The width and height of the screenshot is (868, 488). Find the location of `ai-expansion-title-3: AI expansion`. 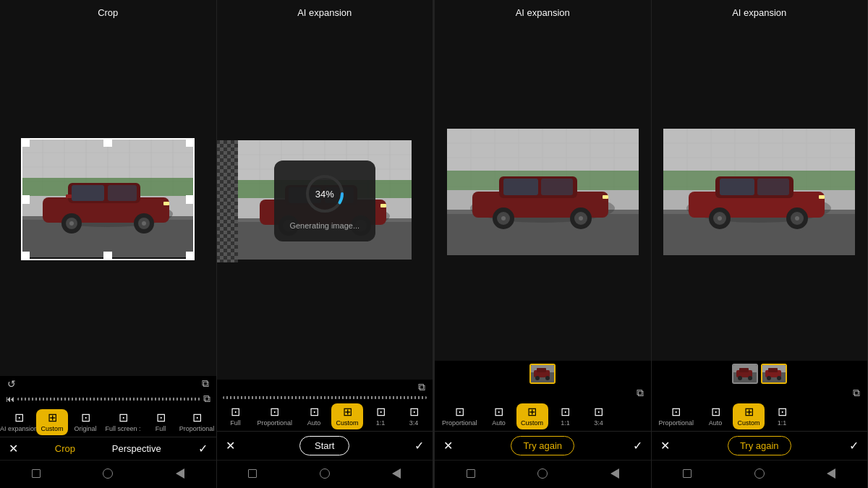

ai-expansion-title-3: AI expansion is located at coordinates (760, 12).